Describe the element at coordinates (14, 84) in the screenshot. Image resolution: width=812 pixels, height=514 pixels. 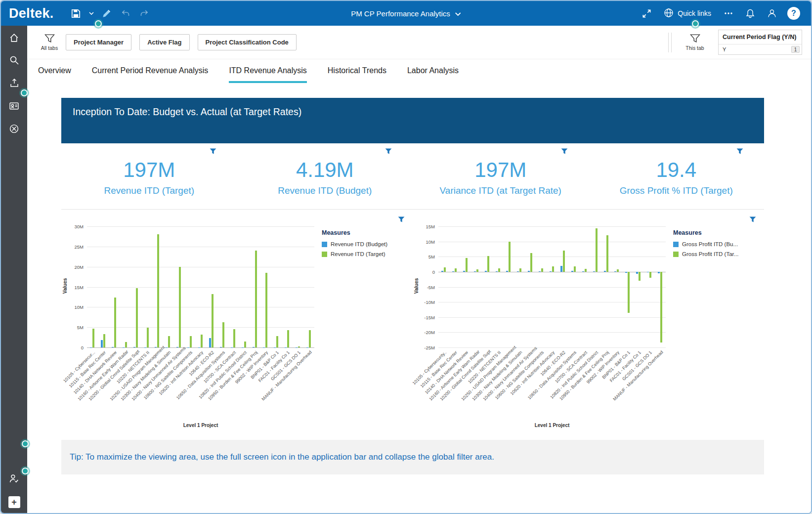
I see `sidebar-item-export` at that location.